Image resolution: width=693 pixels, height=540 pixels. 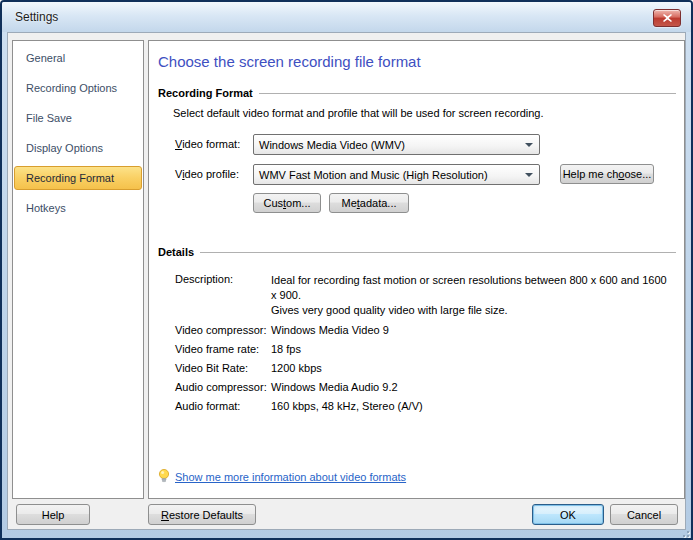 What do you see at coordinates (369, 203) in the screenshot?
I see `metadata-button: Metadata...` at bounding box center [369, 203].